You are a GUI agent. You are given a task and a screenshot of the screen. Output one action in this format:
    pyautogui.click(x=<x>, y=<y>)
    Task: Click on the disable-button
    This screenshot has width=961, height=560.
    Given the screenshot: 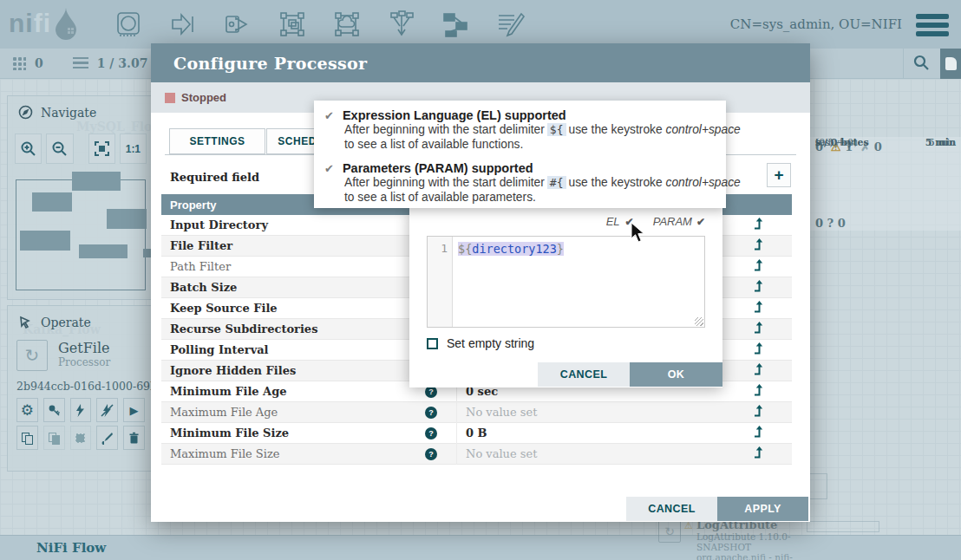 What is the action you would take?
    pyautogui.click(x=108, y=410)
    